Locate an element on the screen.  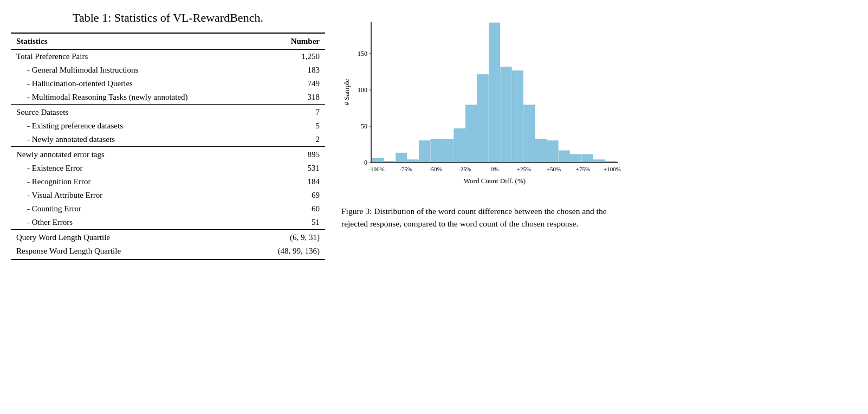
row-value: 7 is located at coordinates (290, 112).